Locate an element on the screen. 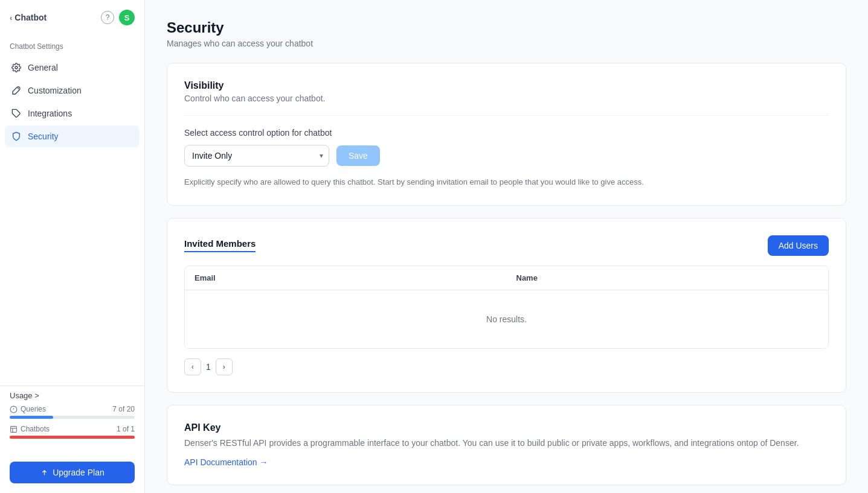 This screenshot has width=868, height=493. sidebar-item-customization: Customization is located at coordinates (72, 91).